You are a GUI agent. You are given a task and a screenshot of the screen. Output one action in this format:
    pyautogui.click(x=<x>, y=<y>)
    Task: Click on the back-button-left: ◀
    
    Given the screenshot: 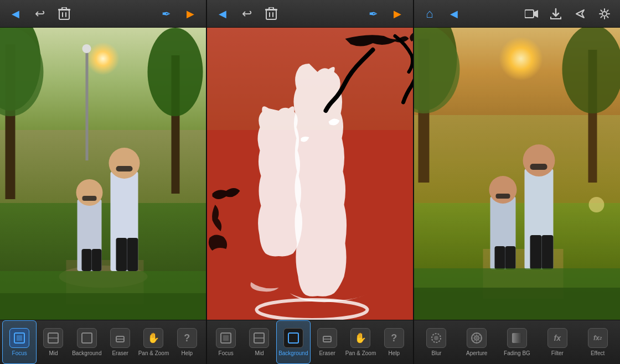 What is the action you would take?
    pyautogui.click(x=16, y=14)
    